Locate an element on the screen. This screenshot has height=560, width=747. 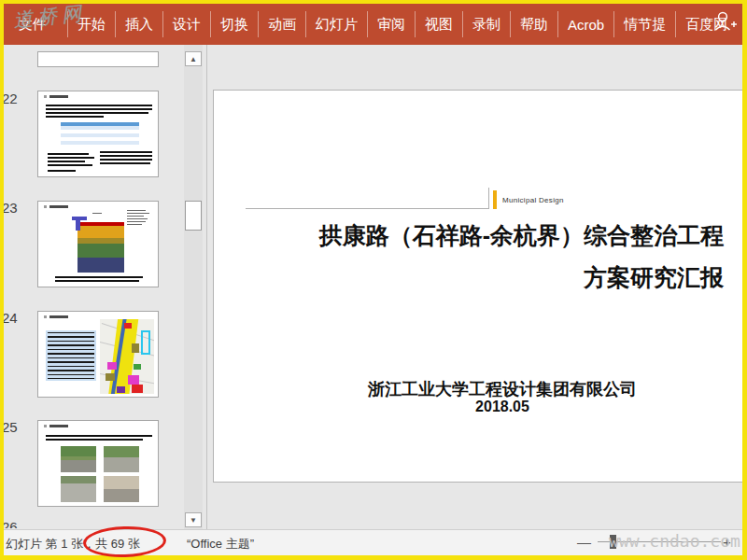
tab-slideshow: 幻灯片 is located at coordinates (336, 24).